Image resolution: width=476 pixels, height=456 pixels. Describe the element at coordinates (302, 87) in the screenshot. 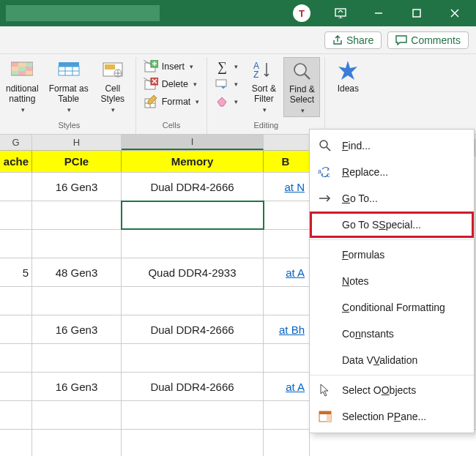

I see `find-select-button: Find & Select▾` at that location.